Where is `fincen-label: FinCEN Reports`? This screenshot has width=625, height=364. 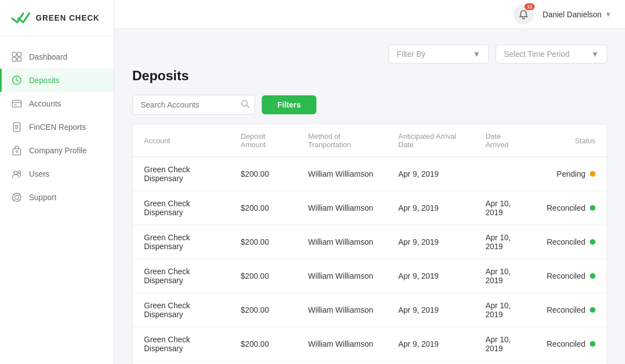
fincen-label: FinCEN Reports is located at coordinates (57, 127).